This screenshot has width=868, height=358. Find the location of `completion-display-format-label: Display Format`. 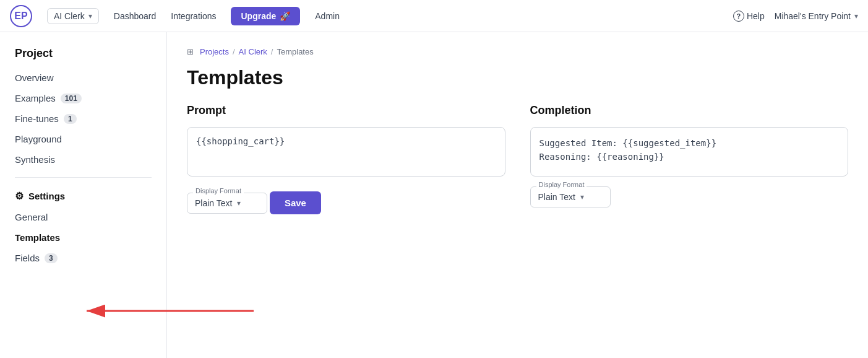

completion-display-format-label: Display Format is located at coordinates (562, 185).